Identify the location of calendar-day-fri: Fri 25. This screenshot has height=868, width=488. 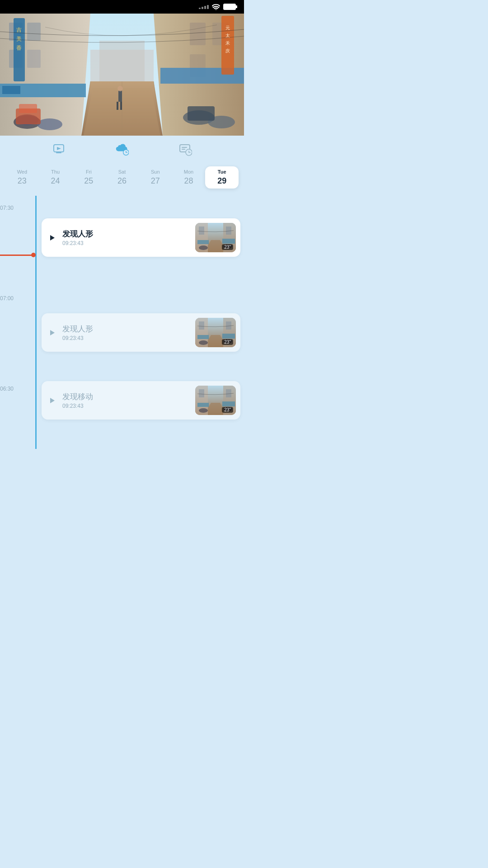
(89, 177).